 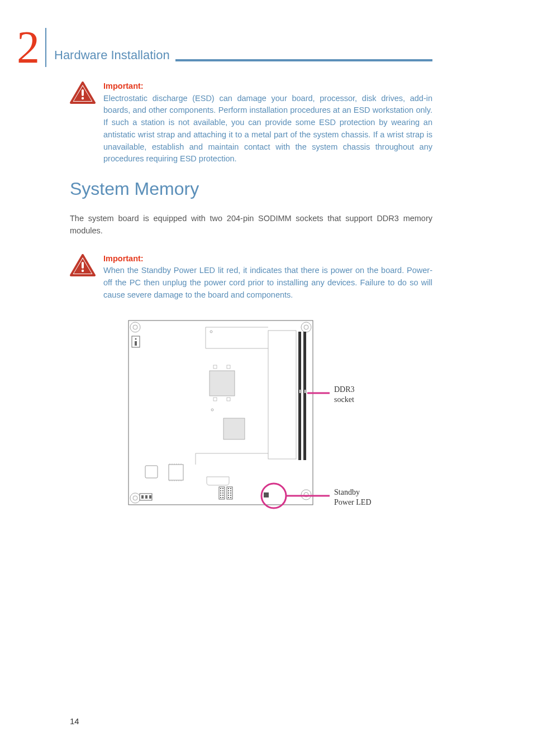 What do you see at coordinates (268, 128) in the screenshot?
I see `important-body: Electrostatic discharge (ESD) can damage…` at bounding box center [268, 128].